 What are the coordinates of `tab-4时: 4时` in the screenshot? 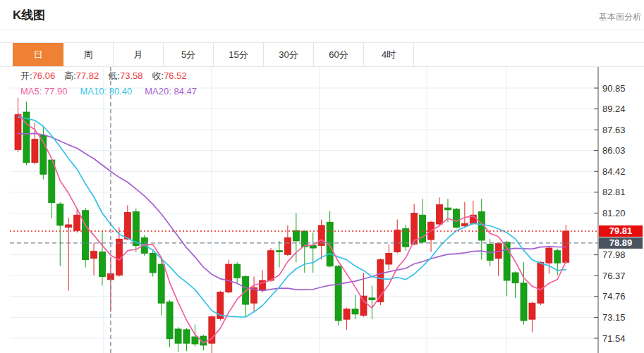 It's located at (389, 55).